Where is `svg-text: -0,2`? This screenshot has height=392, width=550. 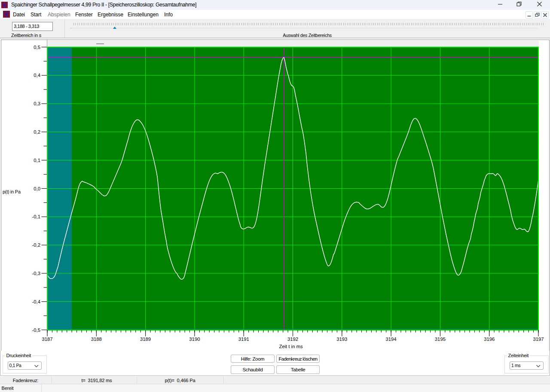 svg-text: -0,2 is located at coordinates (36, 245).